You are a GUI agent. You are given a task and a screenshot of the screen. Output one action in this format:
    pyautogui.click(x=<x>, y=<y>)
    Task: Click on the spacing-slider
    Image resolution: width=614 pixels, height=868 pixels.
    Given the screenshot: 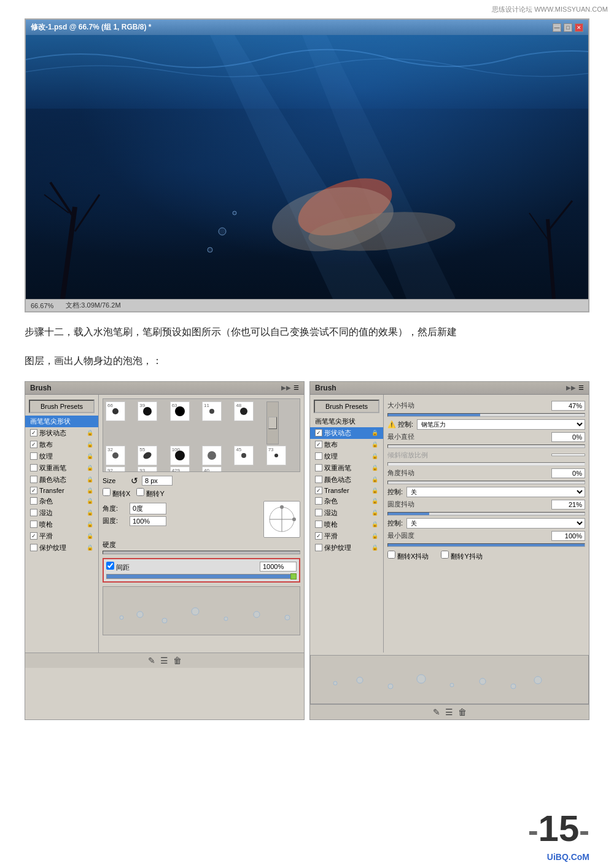 What is the action you would take?
    pyautogui.click(x=201, y=576)
    